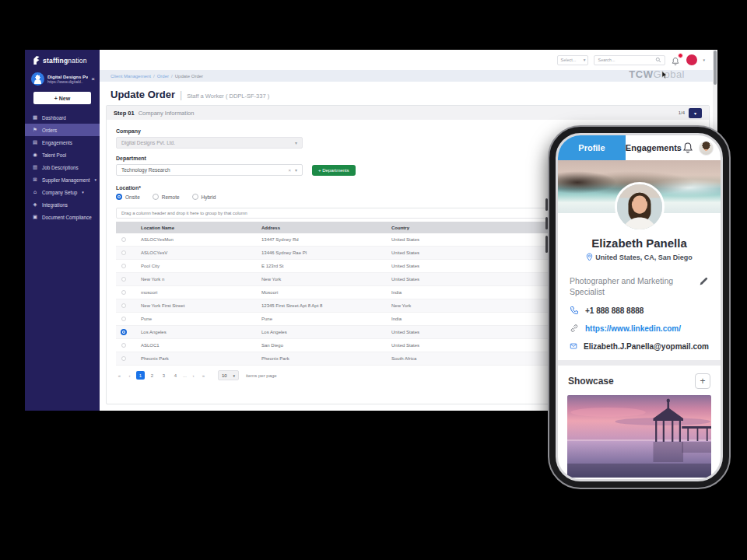 The image size is (747, 560). What do you see at coordinates (68, 77) in the screenshot?
I see `workspace-name: Digital Designs Pvt..` at bounding box center [68, 77].